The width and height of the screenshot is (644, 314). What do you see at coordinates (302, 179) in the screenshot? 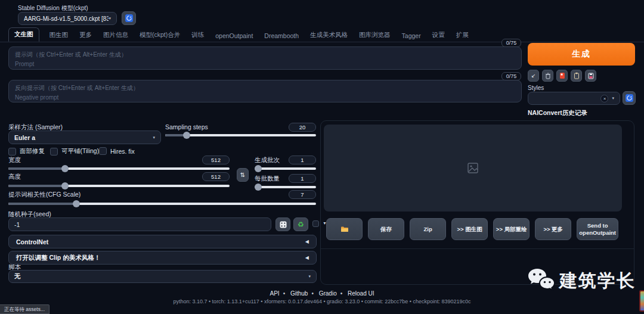
I see `batch-size-value: 1` at bounding box center [302, 179].